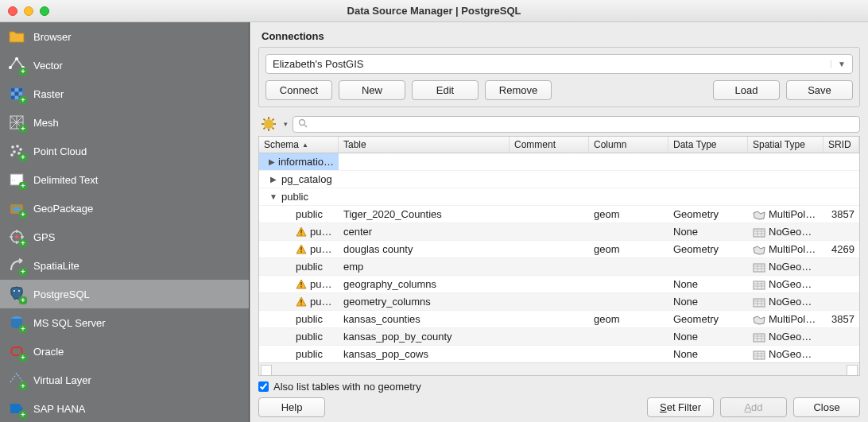 This screenshot has height=422, width=868. I want to click on window-title: Data Source Manager | PostgreSQL, so click(434, 11).